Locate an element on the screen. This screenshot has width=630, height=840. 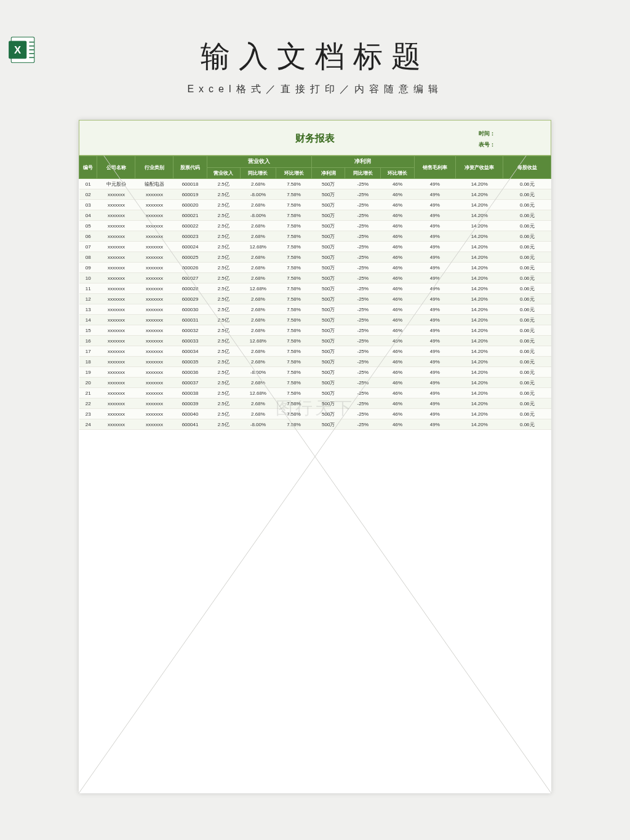
cell-id: 12 is located at coordinates (89, 299).